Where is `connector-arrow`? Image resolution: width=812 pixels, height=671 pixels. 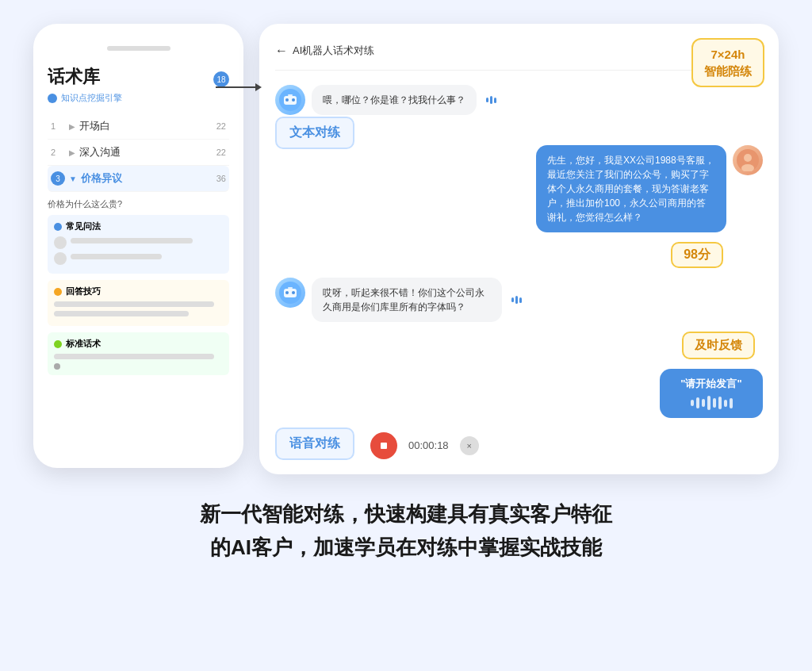
connector-arrow is located at coordinates (239, 87).